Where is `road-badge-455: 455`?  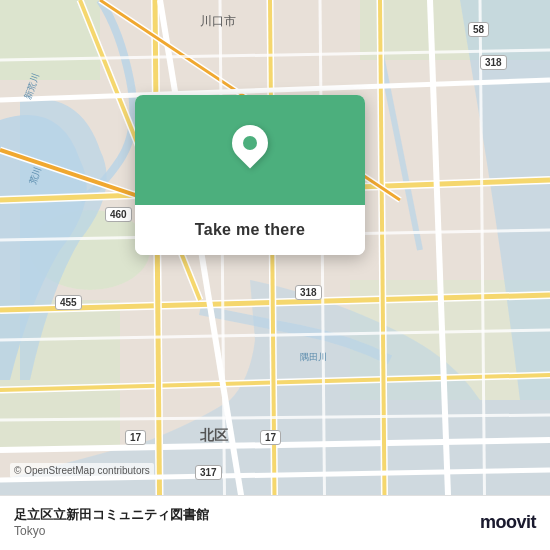
road-badge-455: 455 is located at coordinates (68, 302).